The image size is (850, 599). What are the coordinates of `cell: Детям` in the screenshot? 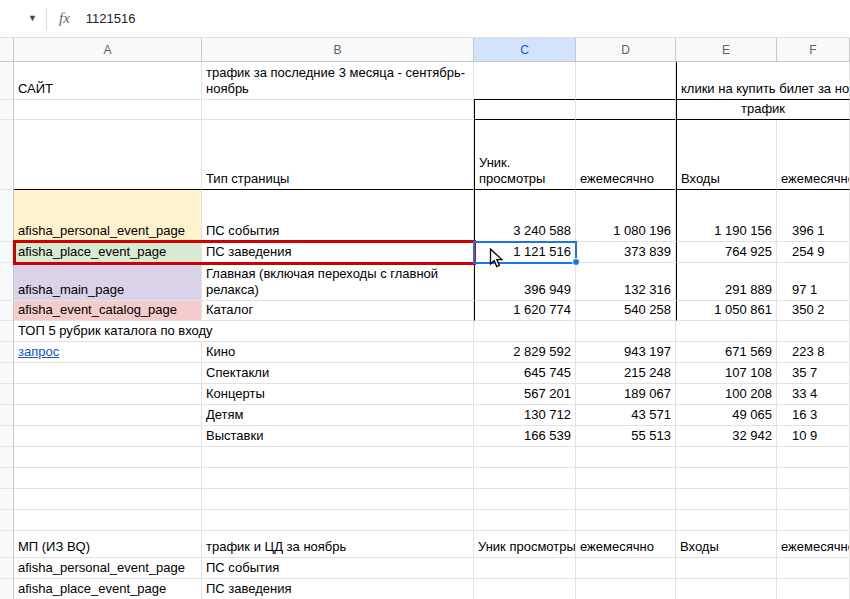 It's located at (338, 416).